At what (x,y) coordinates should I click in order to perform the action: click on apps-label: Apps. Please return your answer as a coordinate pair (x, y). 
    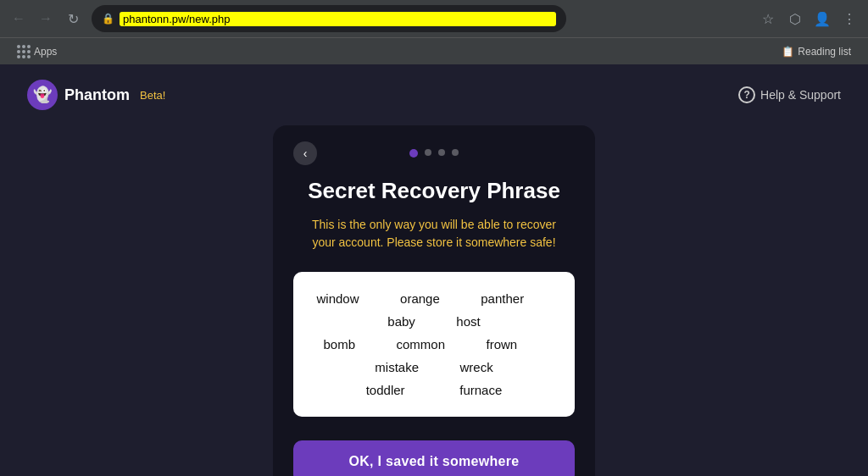
    Looking at the image, I should click on (46, 52).